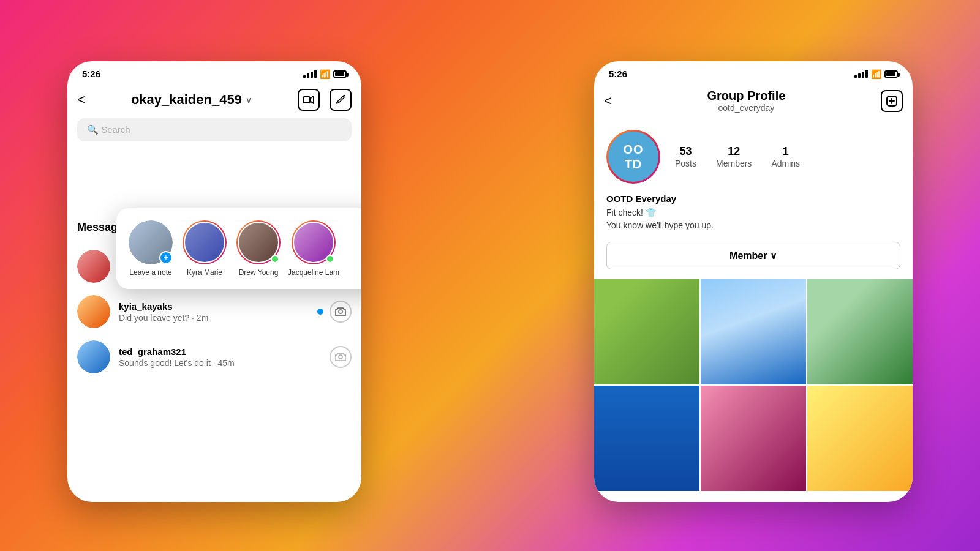  What do you see at coordinates (753, 213) in the screenshot?
I see `bio-line-1: Fit check! 👕` at bounding box center [753, 213].